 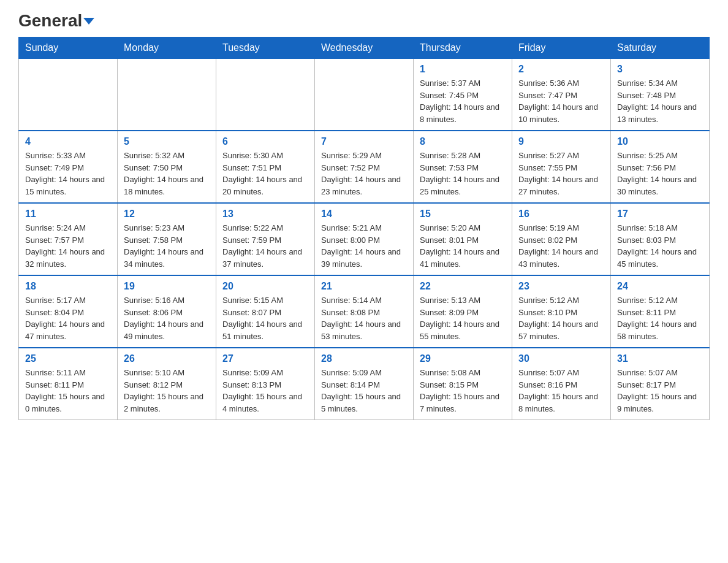 I want to click on calendar-cell: 6Sunrise: 5:30 AMSunset: 7:51 PMDaylight…, so click(x=266, y=167).